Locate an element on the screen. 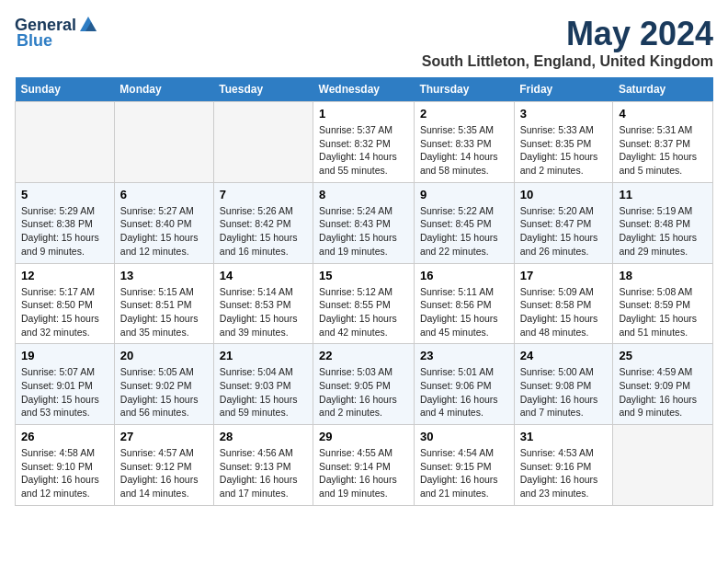 The width and height of the screenshot is (728, 563). weekday-header-row: SundayMondayTuesdayWednesdayThursdayFrid… is located at coordinates (364, 90).